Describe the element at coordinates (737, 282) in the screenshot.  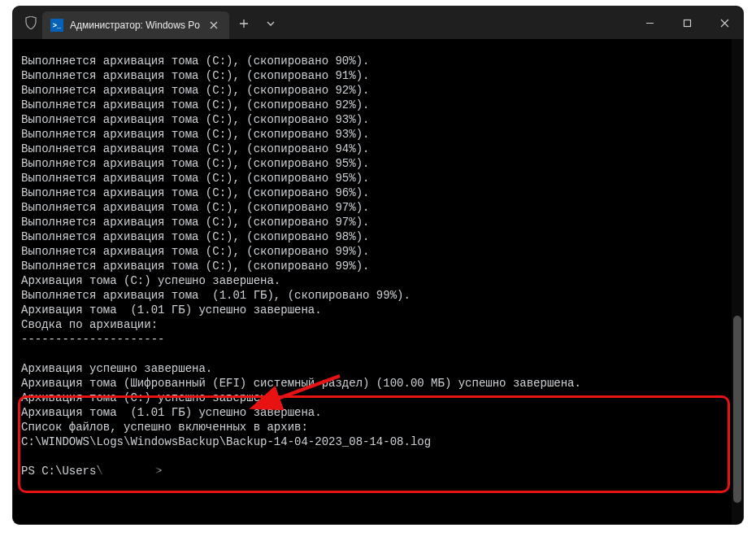
I see `scrollbar-track` at that location.